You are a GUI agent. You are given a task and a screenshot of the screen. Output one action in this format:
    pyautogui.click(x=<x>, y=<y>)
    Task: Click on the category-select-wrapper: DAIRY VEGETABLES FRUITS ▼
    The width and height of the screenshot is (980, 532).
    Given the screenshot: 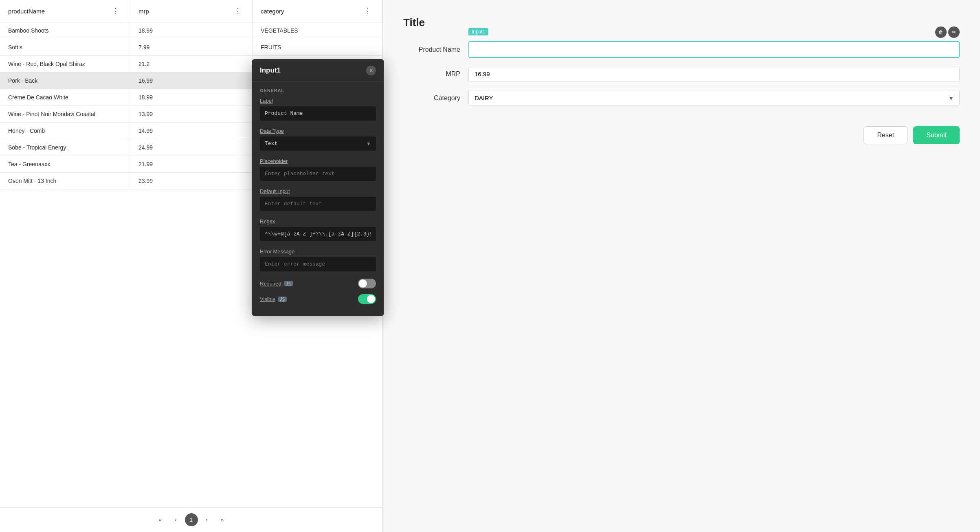 What is the action you would take?
    pyautogui.click(x=714, y=98)
    